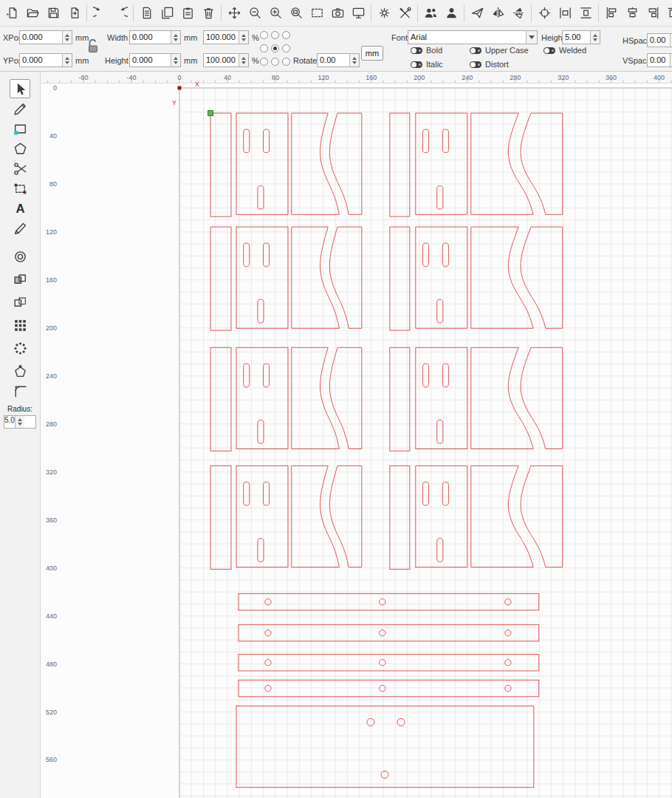  What do you see at coordinates (659, 40) in the screenshot?
I see `hspace-field: 0.00` at bounding box center [659, 40].